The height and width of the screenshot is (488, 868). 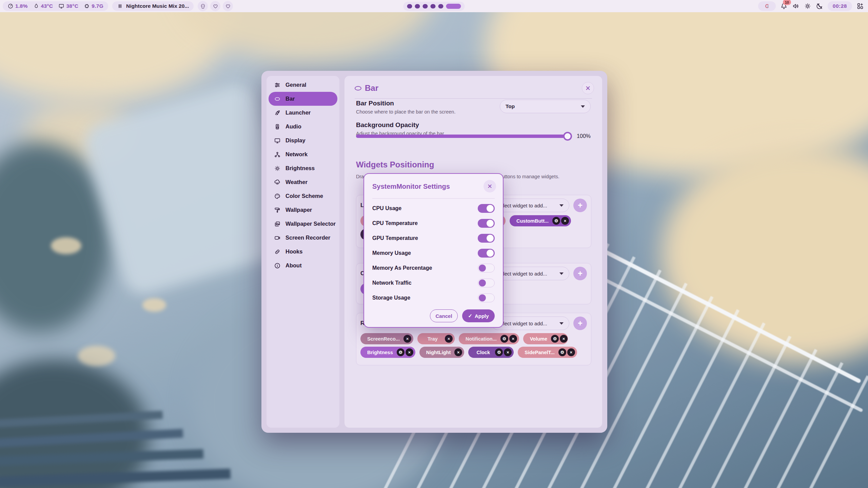 What do you see at coordinates (303, 127) in the screenshot?
I see `sidebar-item-audio: Audio` at bounding box center [303, 127].